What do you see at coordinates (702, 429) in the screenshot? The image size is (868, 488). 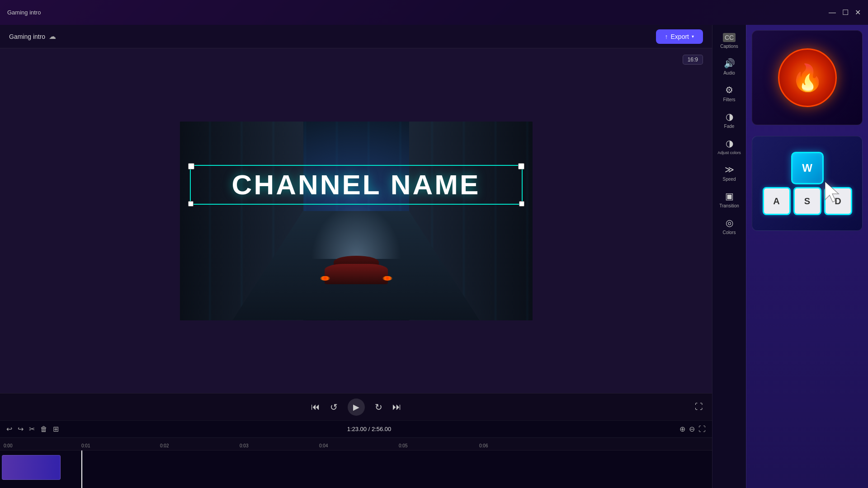 I see `fit-timeline-button: ⛶` at bounding box center [702, 429].